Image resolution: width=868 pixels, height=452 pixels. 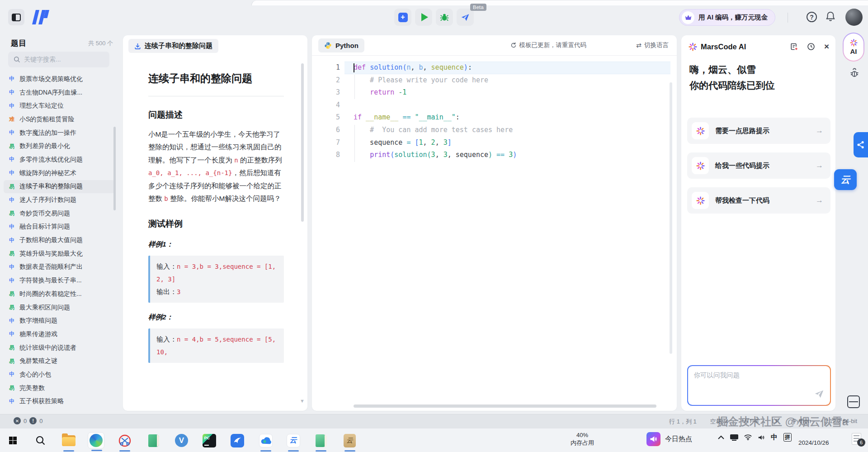 What do you see at coordinates (326, 81) in the screenshot?
I see `line-number: 2` at bounding box center [326, 81].